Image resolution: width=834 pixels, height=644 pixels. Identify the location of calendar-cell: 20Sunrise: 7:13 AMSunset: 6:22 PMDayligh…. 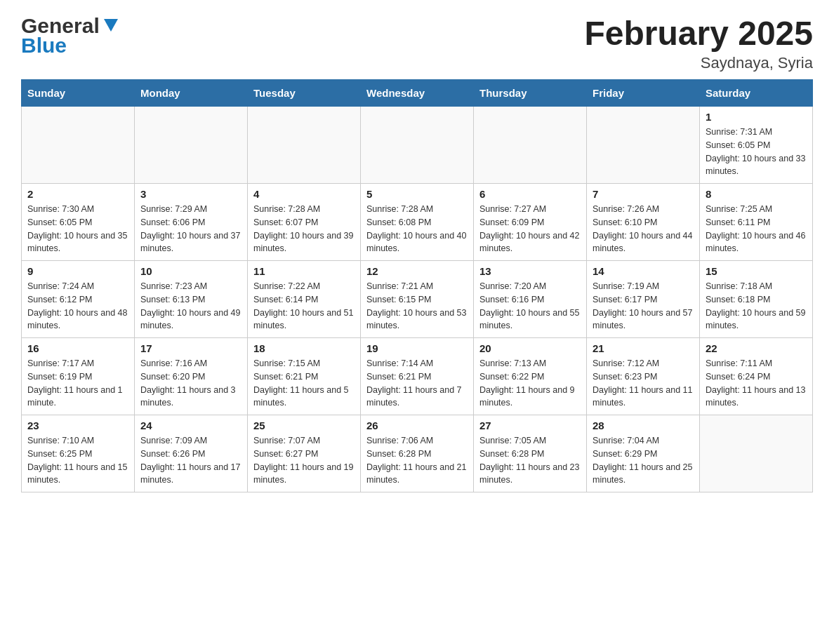
(531, 377).